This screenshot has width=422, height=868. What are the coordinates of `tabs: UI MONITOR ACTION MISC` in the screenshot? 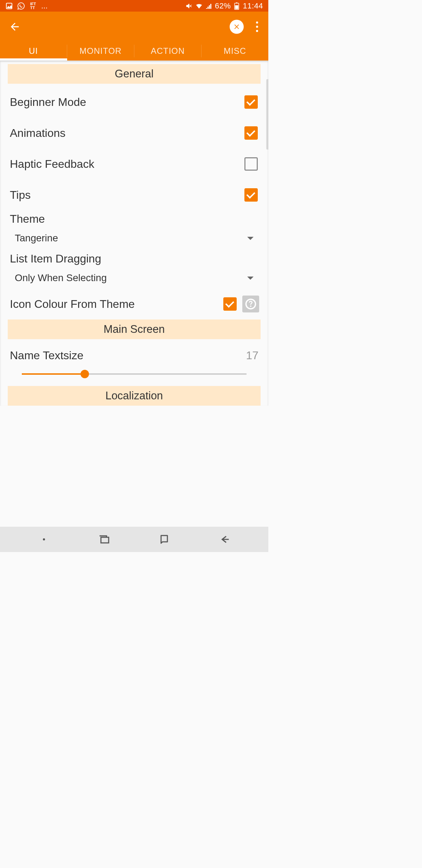 It's located at (134, 51).